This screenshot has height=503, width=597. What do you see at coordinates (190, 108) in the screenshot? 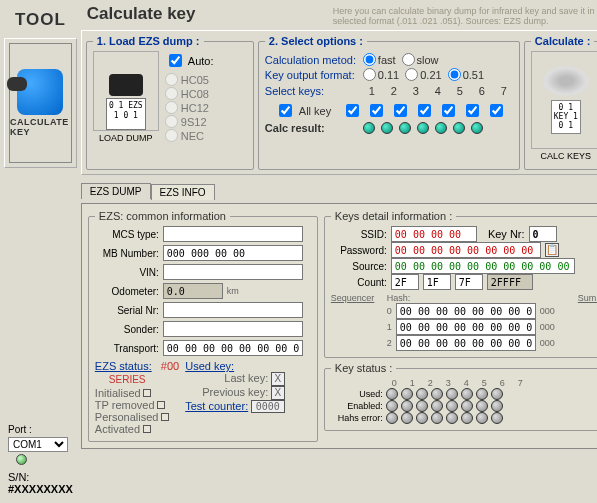
I see `mcu-radios: HC05 HC08 HC12 9S12 NEC` at bounding box center [190, 108].